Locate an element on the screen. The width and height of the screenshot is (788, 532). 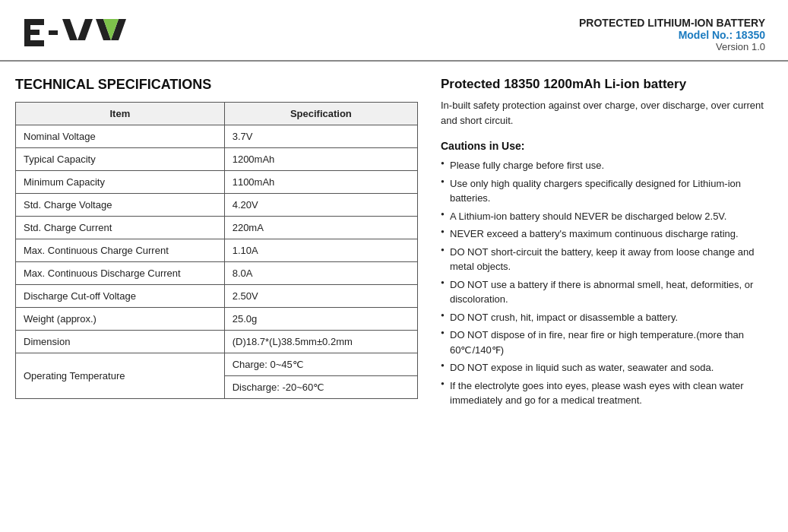
table-spec-cell: 1.10A is located at coordinates (321, 251).